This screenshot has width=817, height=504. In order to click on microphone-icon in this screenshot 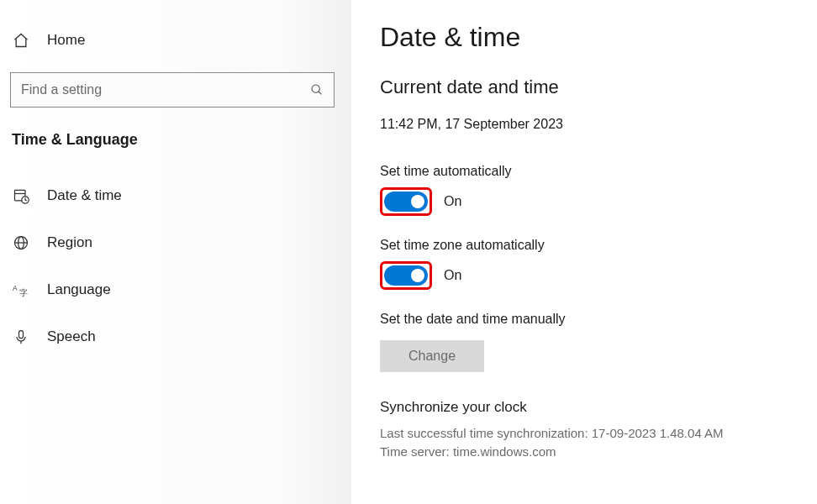, I will do `click(21, 337)`.